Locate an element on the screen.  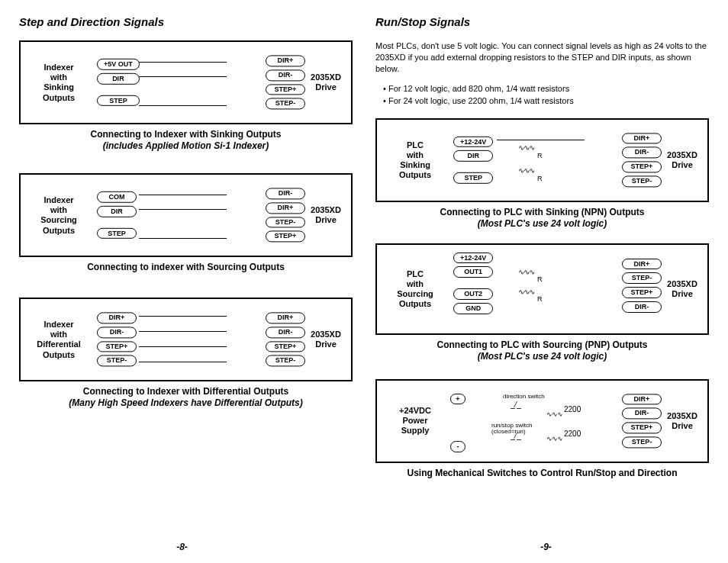
caption-sub: (includes Applied Motion Si-1 Indexer) is located at coordinates (186, 146).